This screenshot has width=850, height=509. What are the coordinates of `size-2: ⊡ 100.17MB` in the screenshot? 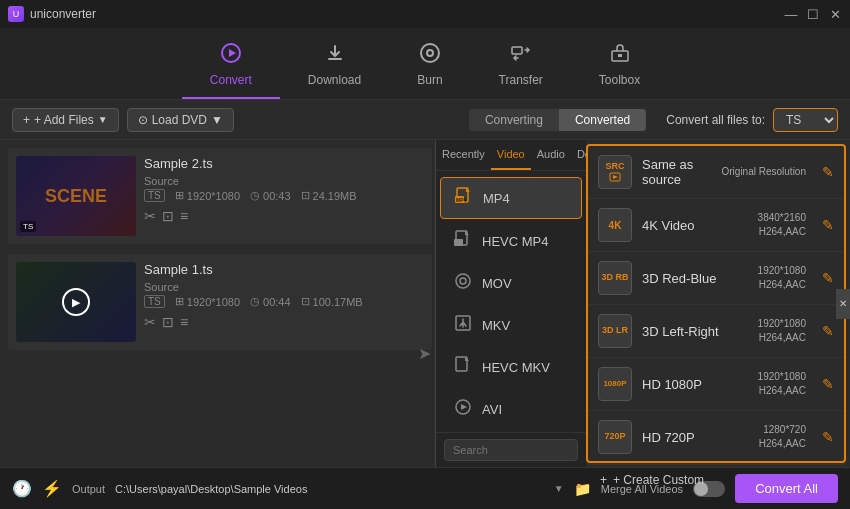 It's located at (332, 302).